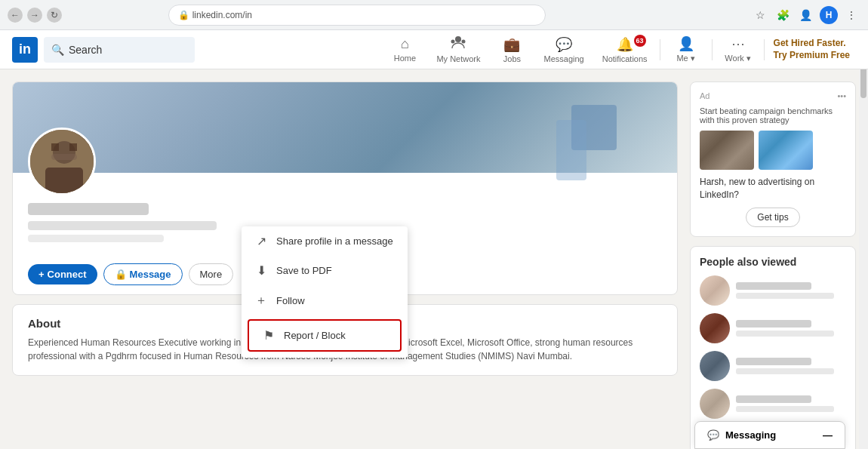  What do you see at coordinates (269, 335) in the screenshot?
I see `report-icon: ⚑` at bounding box center [269, 335].